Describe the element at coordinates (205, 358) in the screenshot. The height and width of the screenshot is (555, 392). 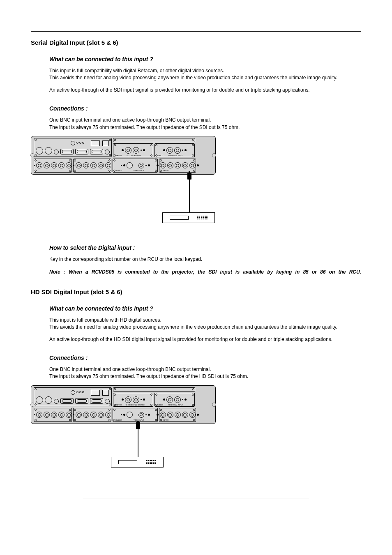
I see `section2-sub2: Connections :` at that location.